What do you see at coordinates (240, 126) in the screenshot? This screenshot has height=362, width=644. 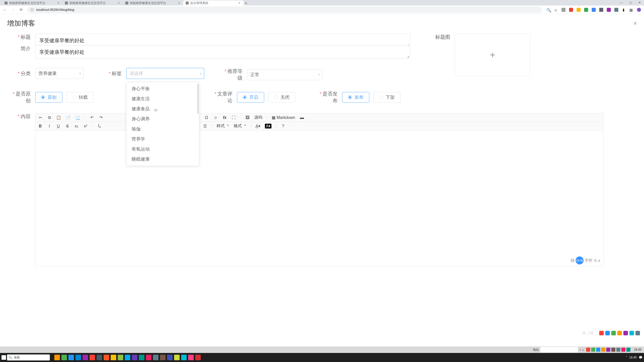 I see `format-select: 格式` at bounding box center [240, 126].